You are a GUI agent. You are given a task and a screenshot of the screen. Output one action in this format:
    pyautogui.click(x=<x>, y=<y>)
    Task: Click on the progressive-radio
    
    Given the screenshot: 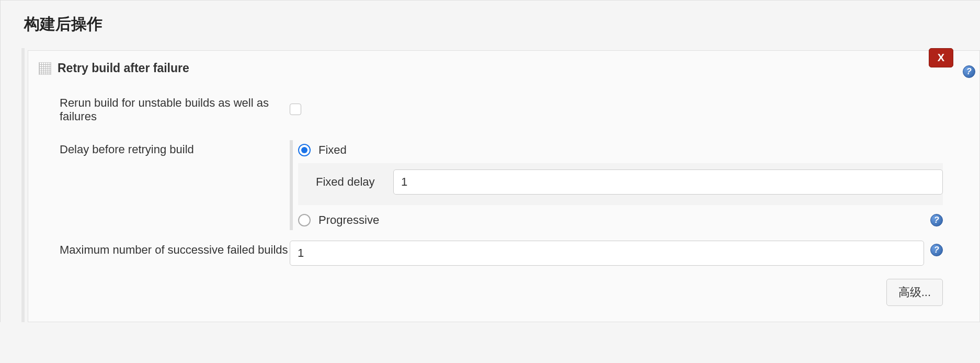 What is the action you would take?
    pyautogui.click(x=304, y=220)
    